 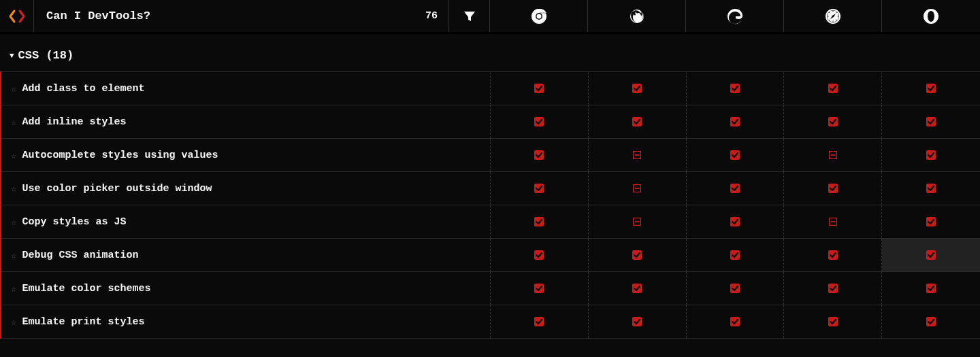 What do you see at coordinates (12, 56) in the screenshot?
I see `caret-down-icon: ▼` at bounding box center [12, 56].